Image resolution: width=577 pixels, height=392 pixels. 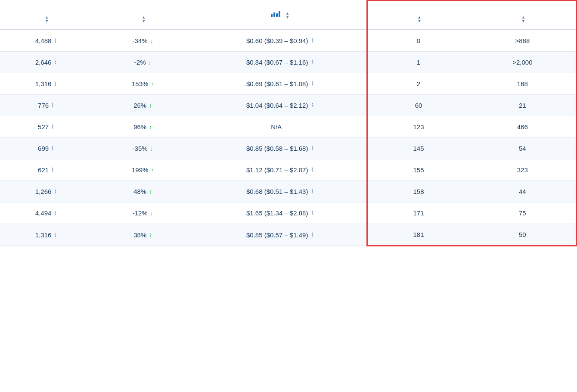 What do you see at coordinates (288, 16) in the screenshot?
I see `sort-icon-ppc: ▲ ▼` at bounding box center [288, 16].